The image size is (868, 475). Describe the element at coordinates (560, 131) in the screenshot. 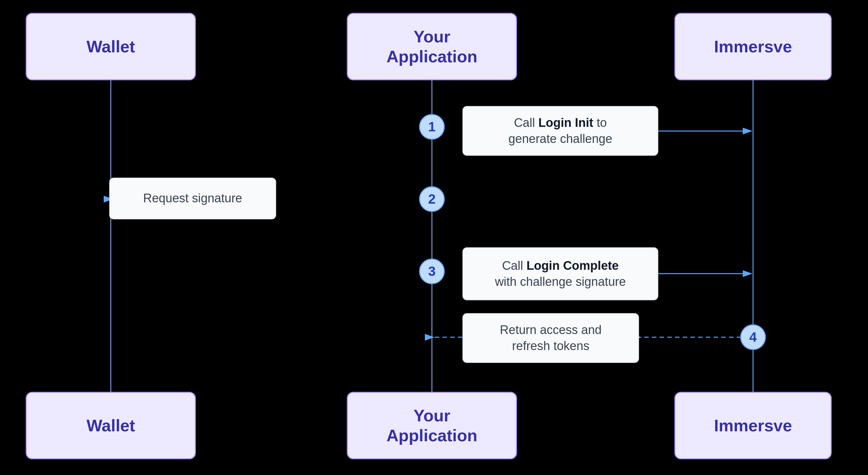

I see `msg-1-text: Call Login Init togenerate challenge` at that location.